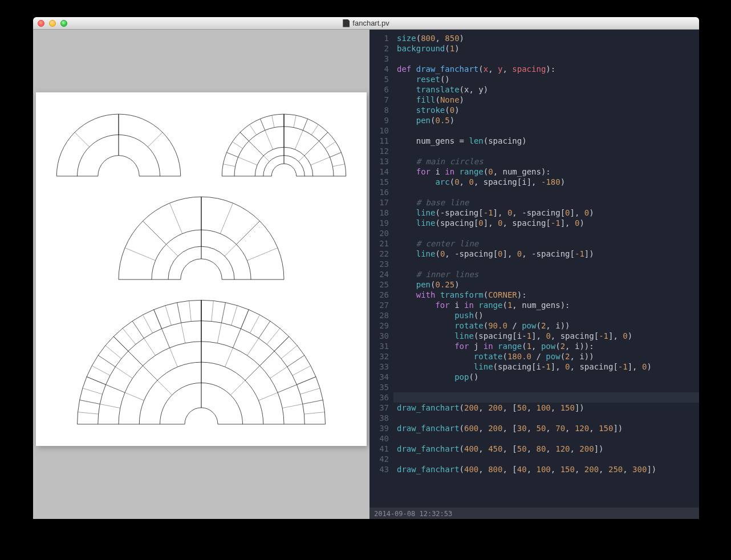  What do you see at coordinates (52, 23) in the screenshot?
I see `minimize-icon` at bounding box center [52, 23].